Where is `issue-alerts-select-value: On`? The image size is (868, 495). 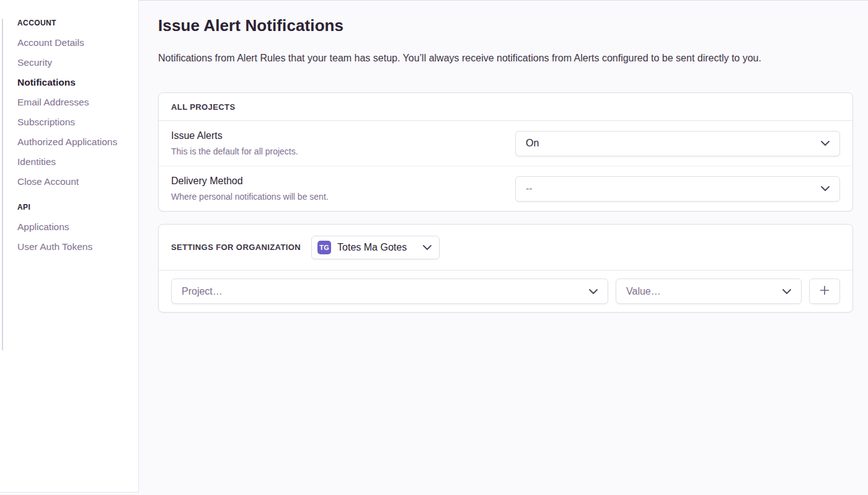
issue-alerts-select-value: On is located at coordinates (532, 143).